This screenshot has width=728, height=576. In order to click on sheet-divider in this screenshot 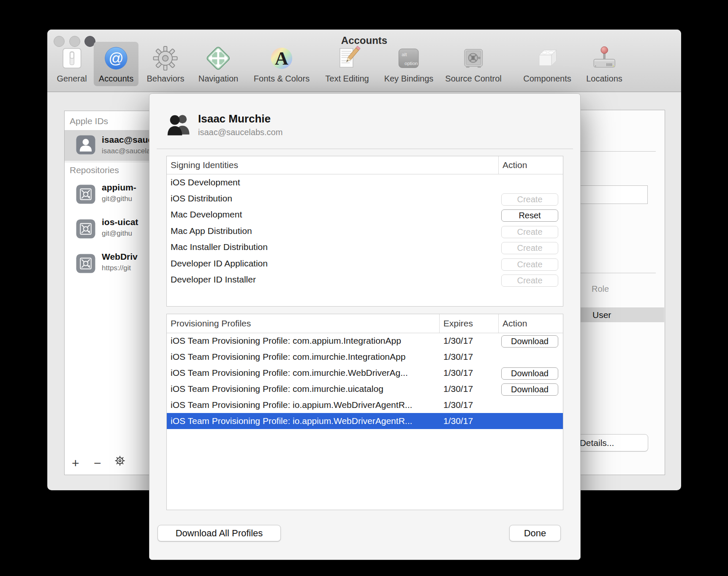, I will do `click(365, 149)`.